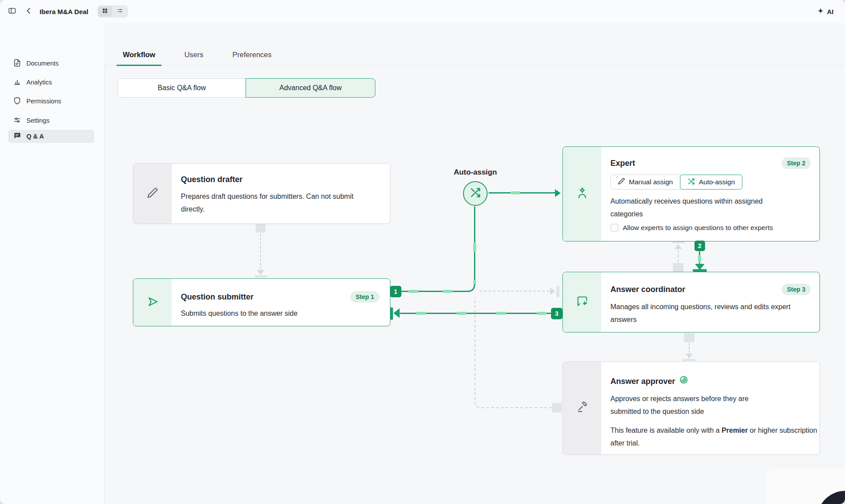 The height and width of the screenshot is (504, 845). Describe the element at coordinates (64, 11) in the screenshot. I see `project-title: Ibera M&A Deal` at that location.